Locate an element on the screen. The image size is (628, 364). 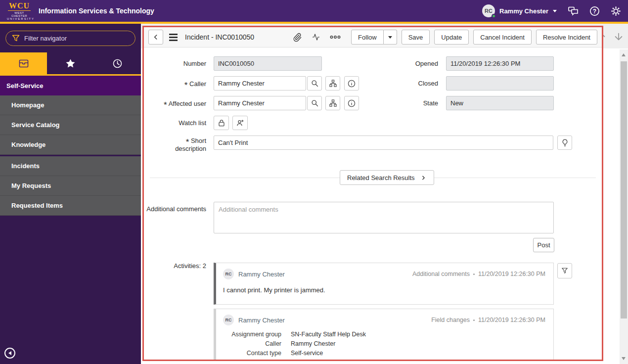
presence-indicator is located at coordinates (493, 16).